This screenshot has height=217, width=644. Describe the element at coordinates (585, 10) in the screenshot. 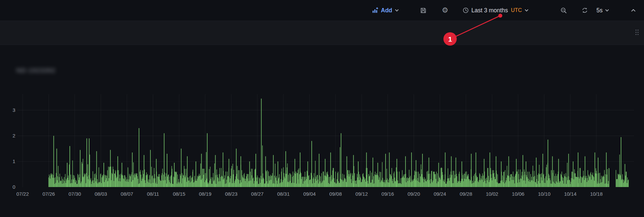

I see `refresh-button` at that location.